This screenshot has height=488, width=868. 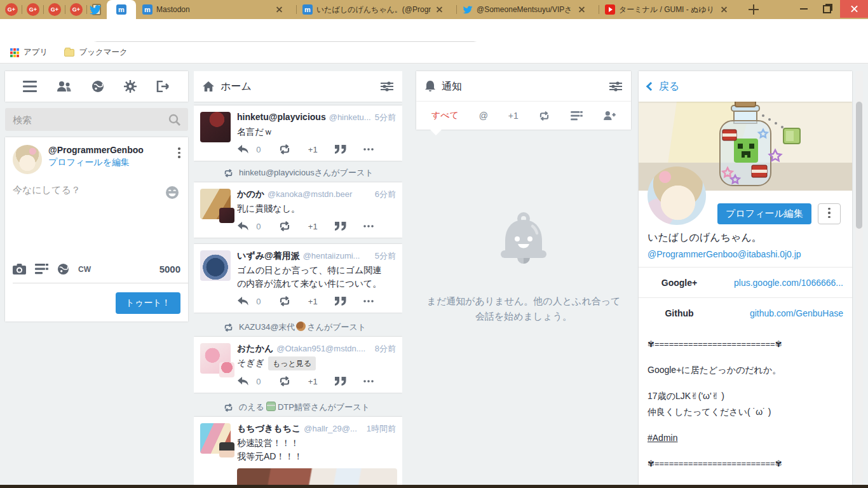 What do you see at coordinates (29, 52) in the screenshot?
I see `bookmark-apps: アプリ` at bounding box center [29, 52].